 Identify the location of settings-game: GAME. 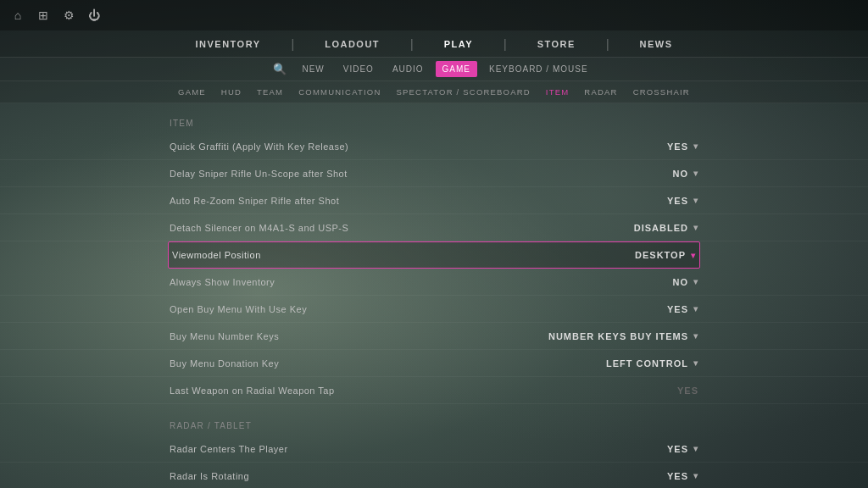
(456, 69).